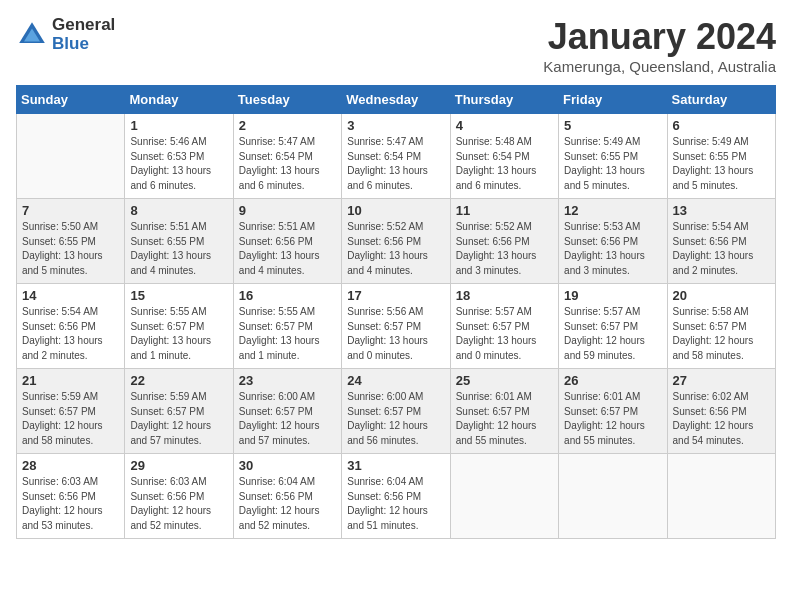 The width and height of the screenshot is (792, 612). Describe the element at coordinates (178, 466) in the screenshot. I see `day-number: 29` at that location.